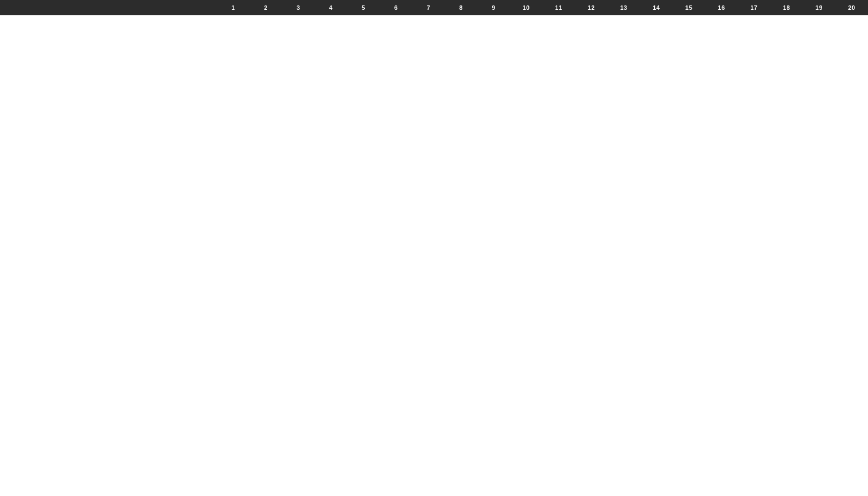 The width and height of the screenshot is (868, 496). I want to click on header-row: 1 2 3 4 5 6 7 8 9 10 11 12 13 14 15 16 1…, so click(434, 8).